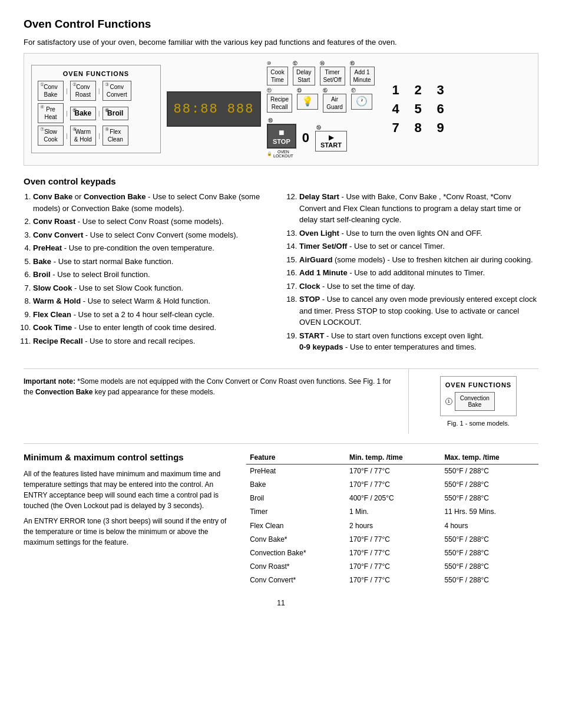 The width and height of the screenshot is (562, 728). I want to click on key-pre-heat: ④ PreHeat, so click(51, 113).